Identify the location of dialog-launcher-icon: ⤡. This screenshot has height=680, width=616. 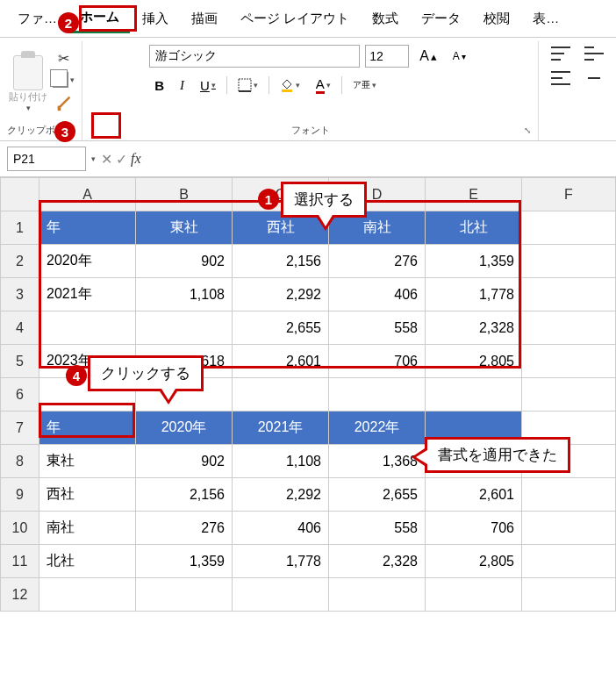
(527, 130).